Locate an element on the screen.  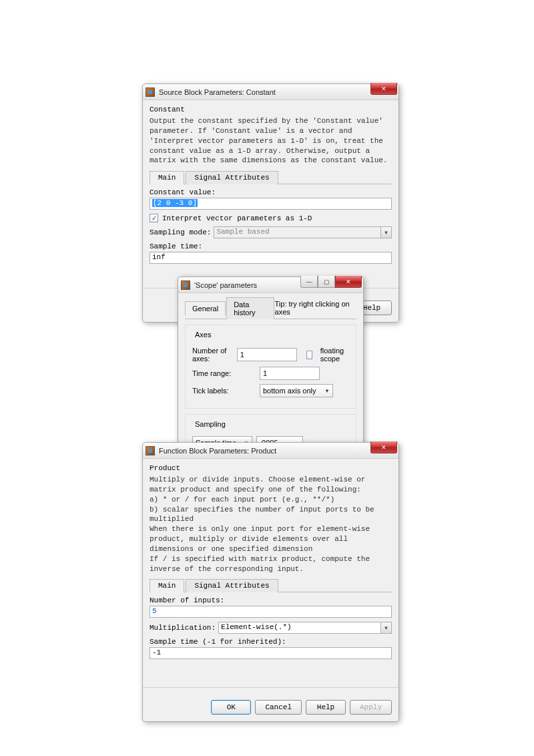
multiplication-label: Multiplication: is located at coordinates (183, 628).